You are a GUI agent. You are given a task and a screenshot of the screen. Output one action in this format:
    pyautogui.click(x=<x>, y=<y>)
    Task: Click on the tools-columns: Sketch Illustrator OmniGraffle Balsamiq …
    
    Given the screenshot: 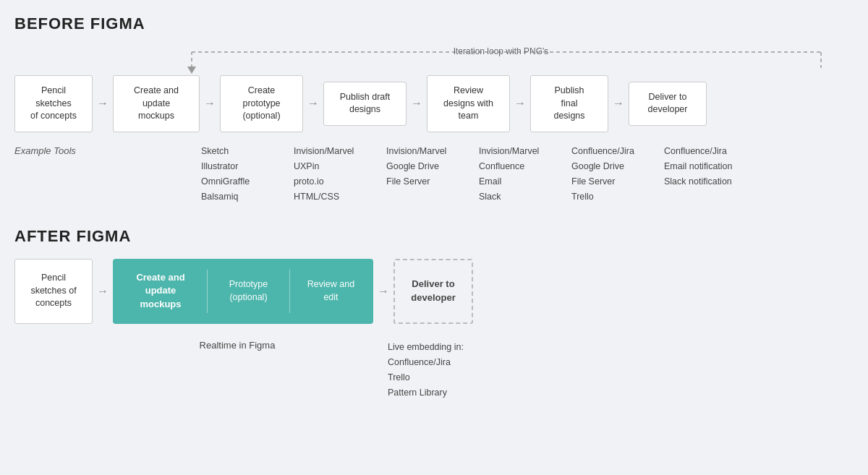 What is the action you would take?
    pyautogui.click(x=485, y=175)
    